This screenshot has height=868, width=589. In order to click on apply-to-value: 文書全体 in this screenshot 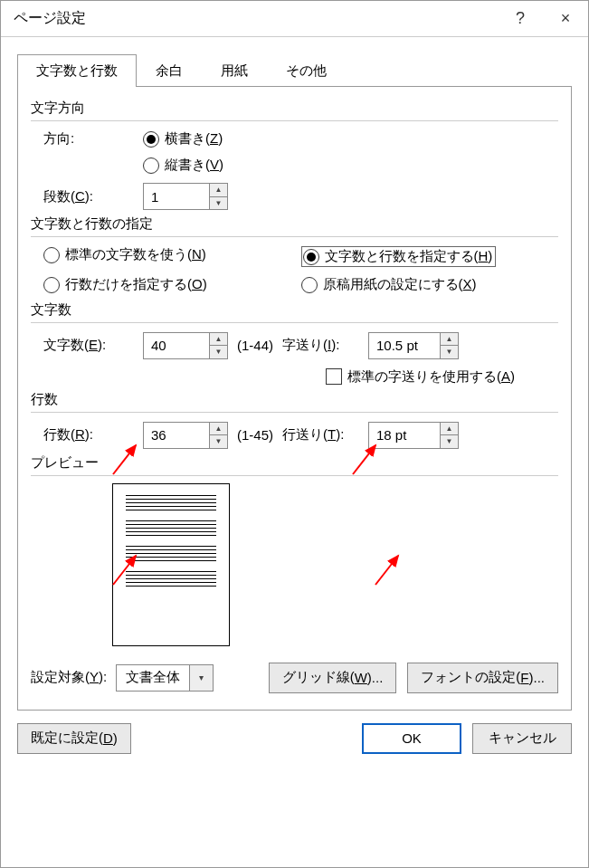, I will do `click(153, 678)`.